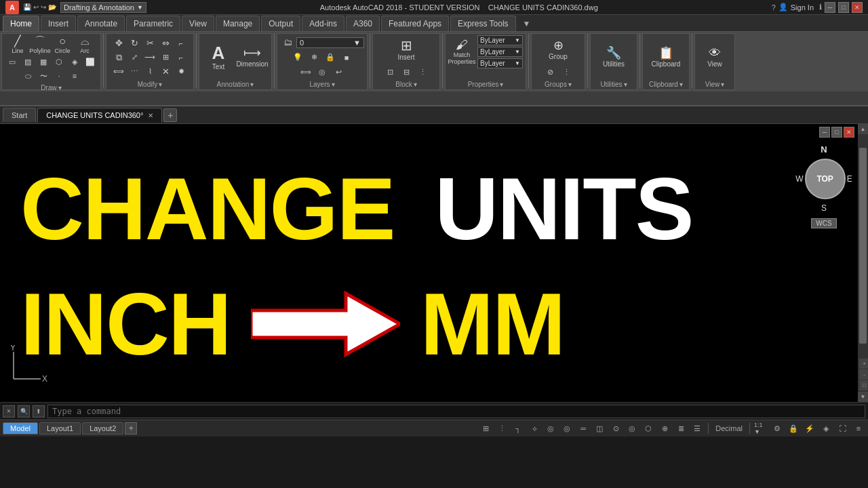 The height and width of the screenshot is (488, 868). Describe the element at coordinates (24, 411) in the screenshot. I see `command-search-button: 🔍` at that location.